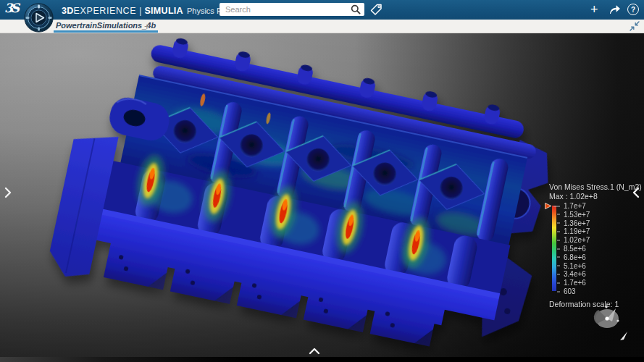 The height and width of the screenshot is (362, 644). Describe the element at coordinates (575, 265) in the screenshot. I see `legend-tick-label: 5.1e+6` at that location.